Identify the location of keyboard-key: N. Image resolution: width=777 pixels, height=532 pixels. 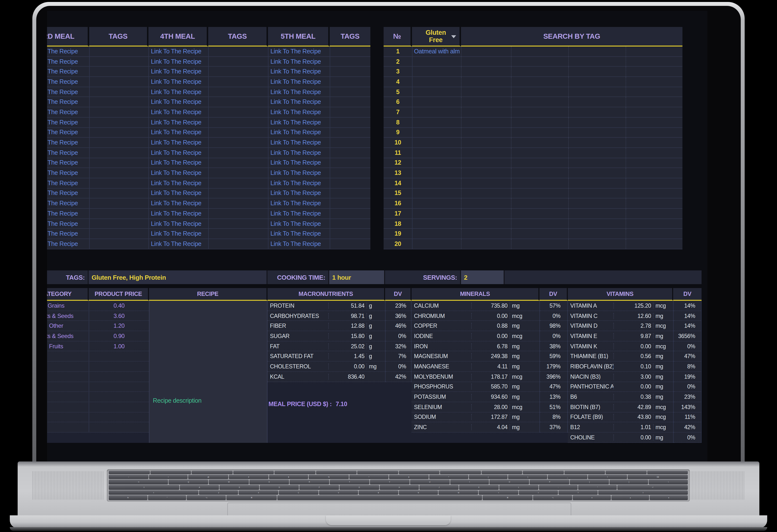
(418, 493).